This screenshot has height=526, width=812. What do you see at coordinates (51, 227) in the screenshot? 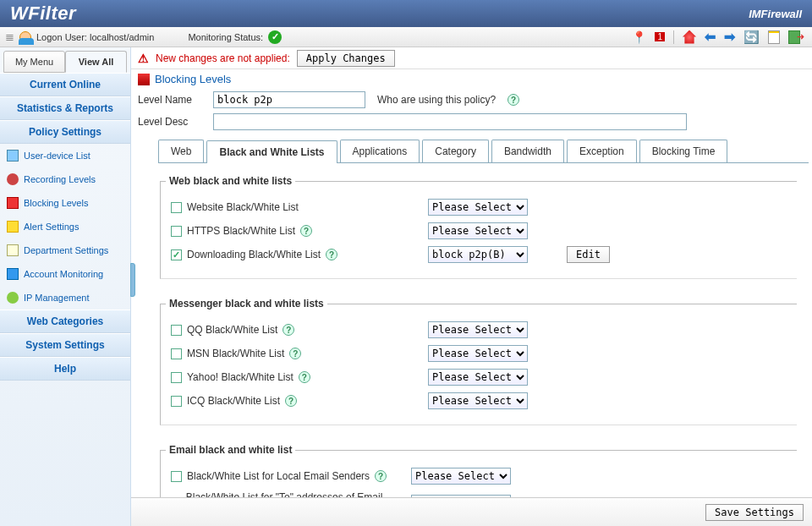
I see `sidebar-item-label: Alert Settings` at bounding box center [51, 227].